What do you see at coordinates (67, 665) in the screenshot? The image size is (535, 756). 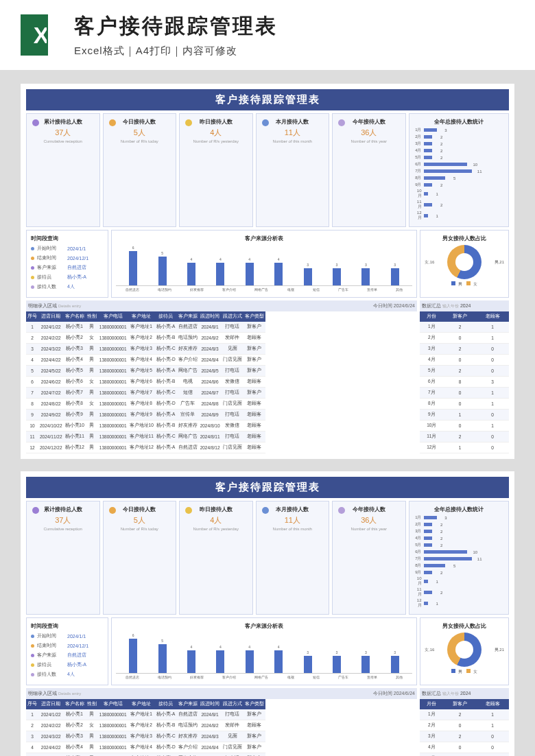 I see `query-row: 接待员杨小亮-A` at bounding box center [67, 665].